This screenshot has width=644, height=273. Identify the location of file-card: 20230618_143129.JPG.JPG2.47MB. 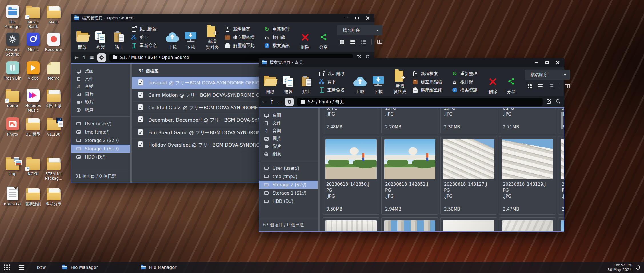
(527, 175).